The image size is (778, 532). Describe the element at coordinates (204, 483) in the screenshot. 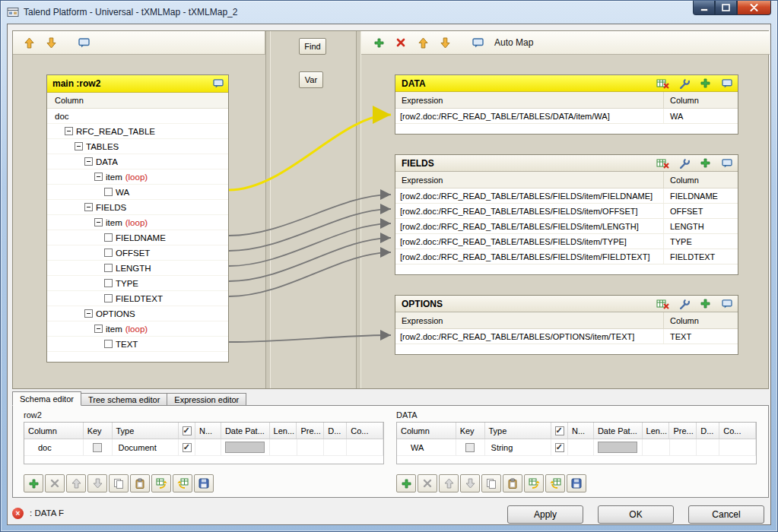

I see `schema-save-button` at that location.